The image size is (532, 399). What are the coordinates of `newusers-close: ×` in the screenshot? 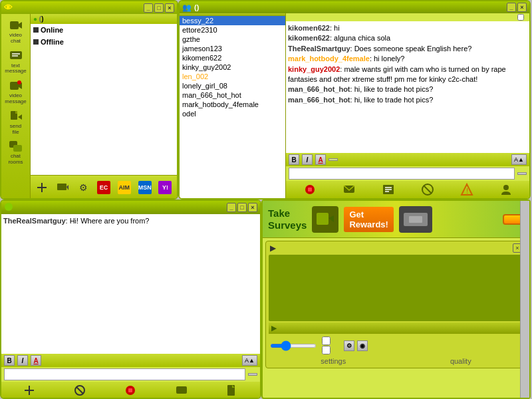 It's located at (522, 7).